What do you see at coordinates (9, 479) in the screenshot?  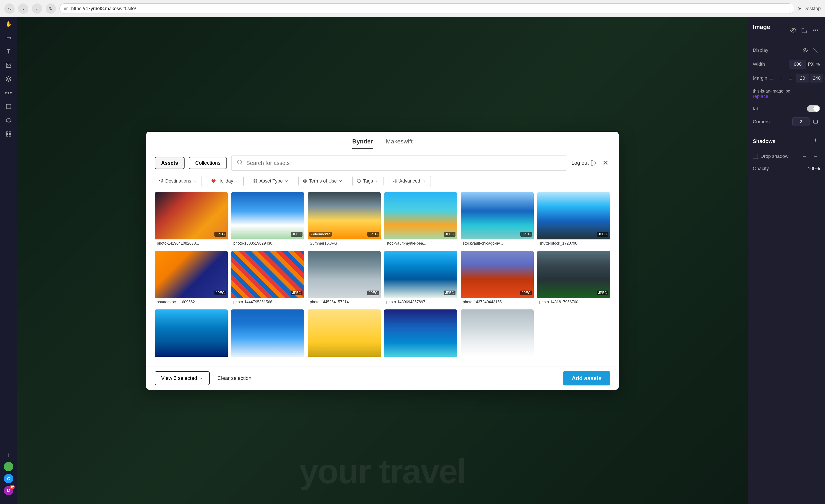 I see `user-avatar-blue: C` at bounding box center [9, 479].